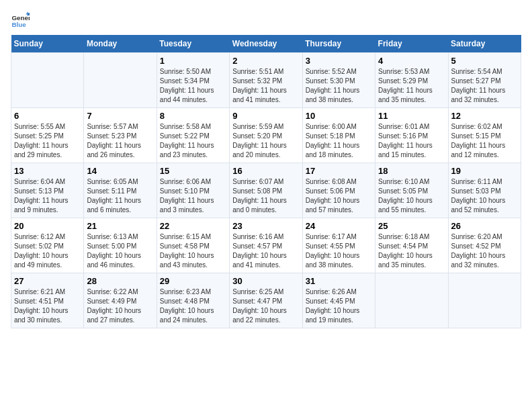 This screenshot has height=411, width=532. What do you see at coordinates (339, 226) in the screenshot?
I see `day-number: 24` at bounding box center [339, 226].